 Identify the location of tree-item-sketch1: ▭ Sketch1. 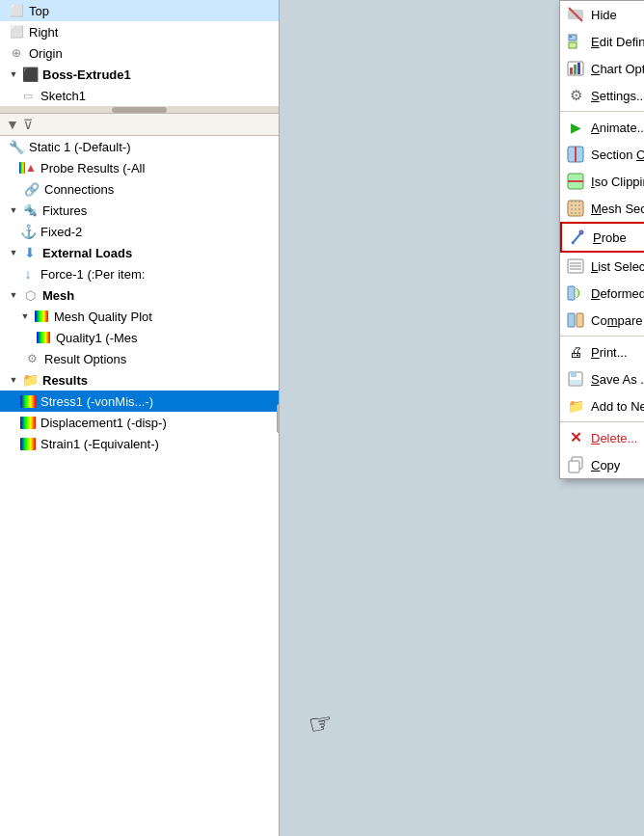
(139, 95).